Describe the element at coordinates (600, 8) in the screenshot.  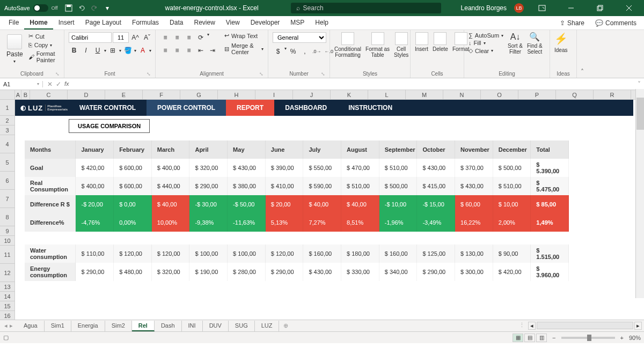
I see `maximize-icon` at that location.